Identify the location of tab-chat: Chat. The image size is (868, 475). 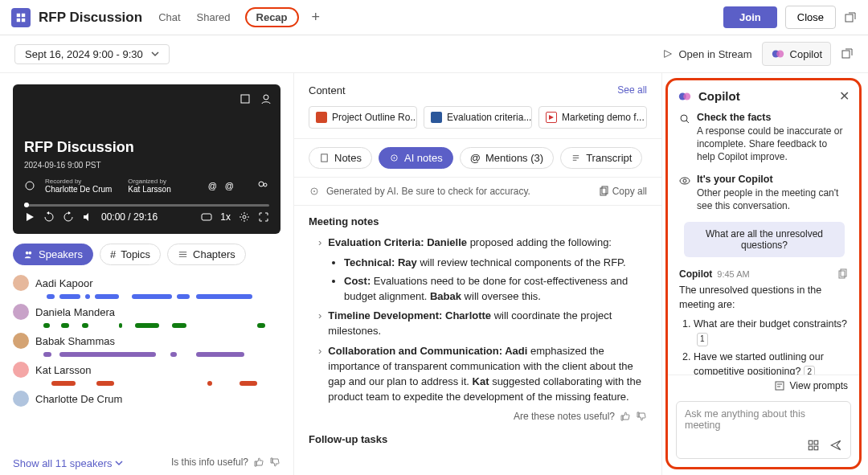
(169, 18).